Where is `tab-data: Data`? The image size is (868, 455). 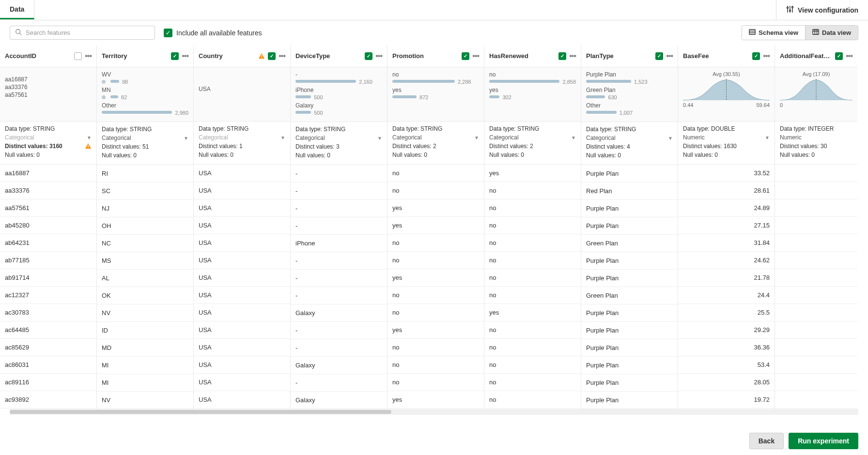
tab-data: Data is located at coordinates (17, 10).